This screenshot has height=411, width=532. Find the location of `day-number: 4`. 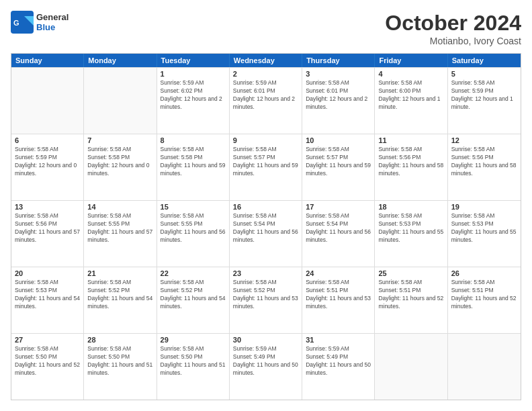

day-number: 4 is located at coordinates (411, 74).